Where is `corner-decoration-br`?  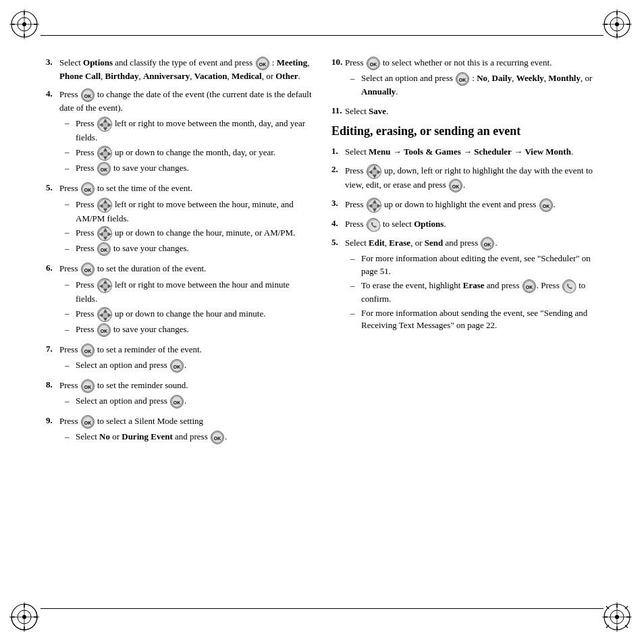 corner-decoration-br is located at coordinates (618, 618).